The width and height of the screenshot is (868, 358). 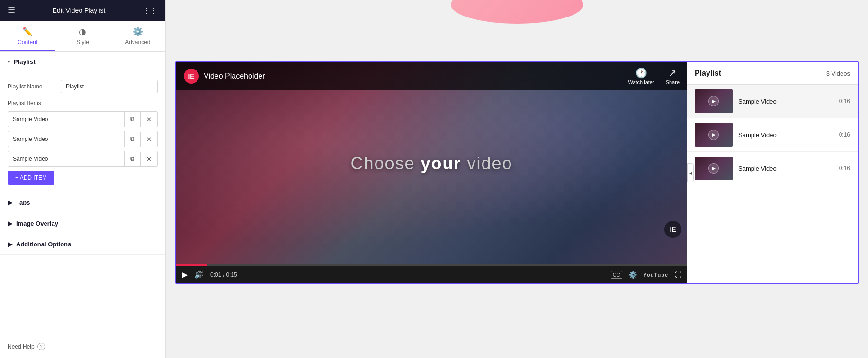 I want to click on settings-button: ⚙️, so click(x=633, y=275).